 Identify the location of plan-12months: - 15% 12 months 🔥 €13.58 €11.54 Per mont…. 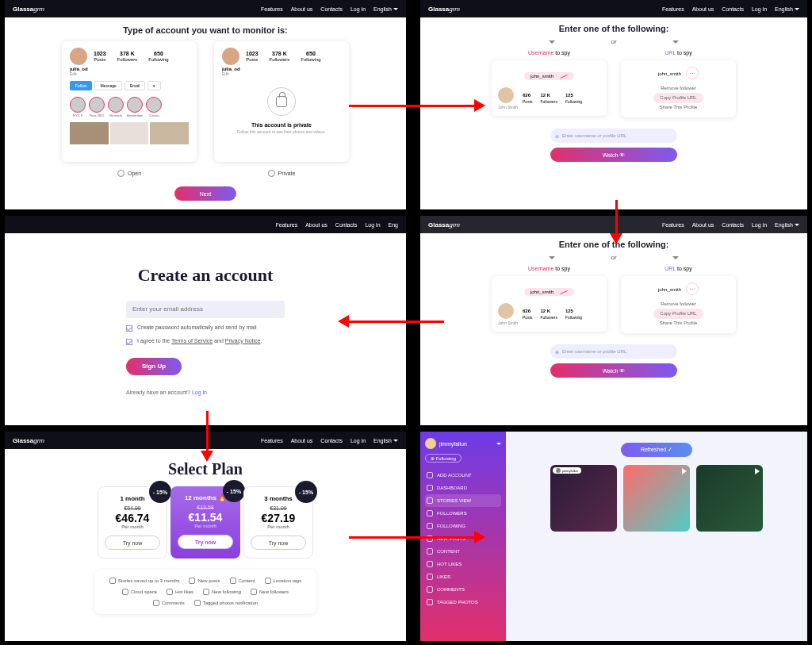
(205, 522).